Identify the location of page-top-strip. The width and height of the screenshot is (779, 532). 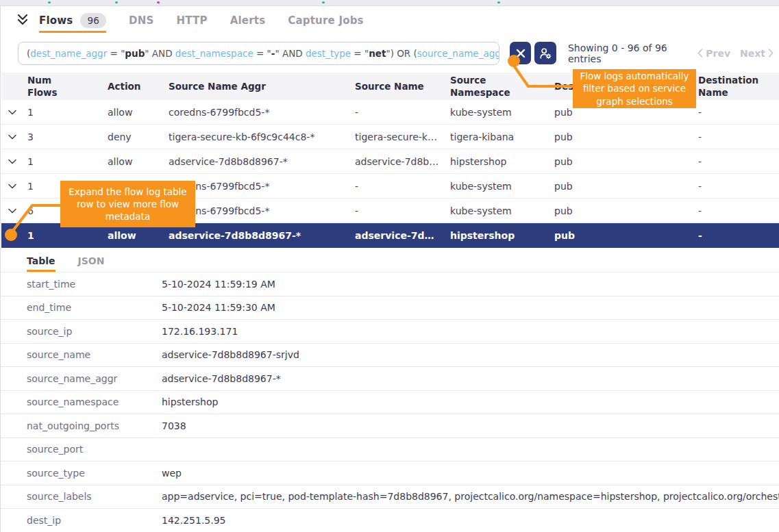
(389, 3).